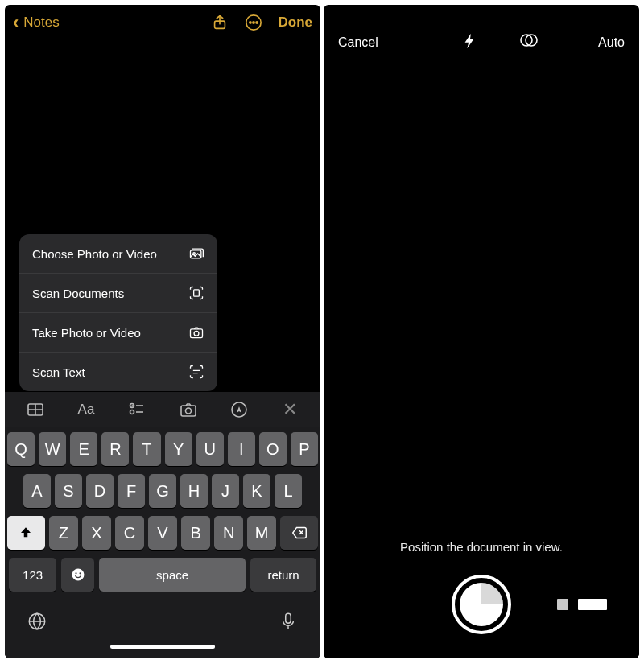 This screenshot has height=664, width=644. What do you see at coordinates (64, 533) in the screenshot?
I see `key-z: Z` at bounding box center [64, 533].